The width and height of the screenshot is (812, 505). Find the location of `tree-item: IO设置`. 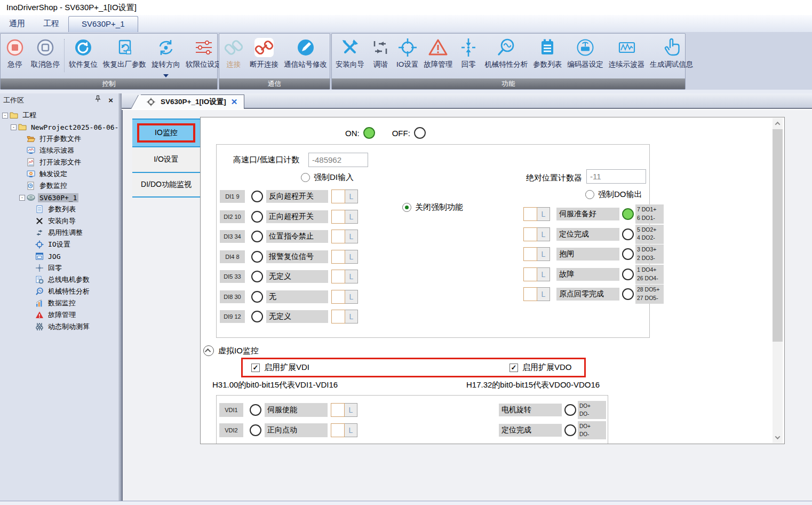

tree-item: IO设置 is located at coordinates (59, 244).